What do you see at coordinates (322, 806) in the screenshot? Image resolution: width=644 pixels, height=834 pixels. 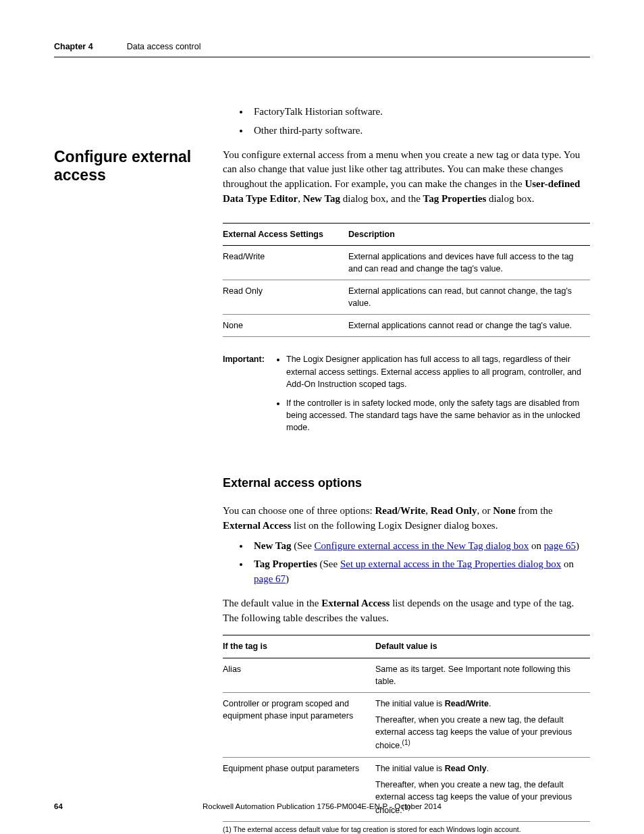 I see `page-footer: 64 Rockwell Automation Publication 1756-…` at bounding box center [322, 806].